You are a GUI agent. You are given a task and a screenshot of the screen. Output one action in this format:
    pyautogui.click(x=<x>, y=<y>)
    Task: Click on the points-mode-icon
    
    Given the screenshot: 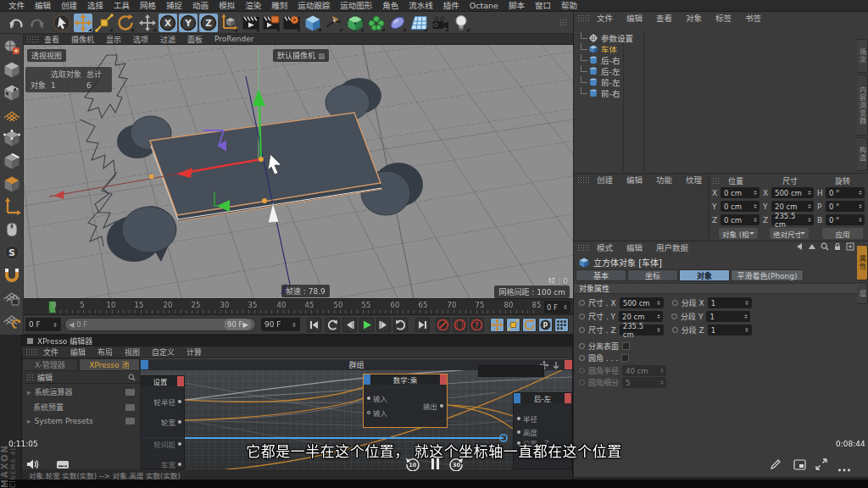 What is the action you would take?
    pyautogui.click(x=12, y=138)
    